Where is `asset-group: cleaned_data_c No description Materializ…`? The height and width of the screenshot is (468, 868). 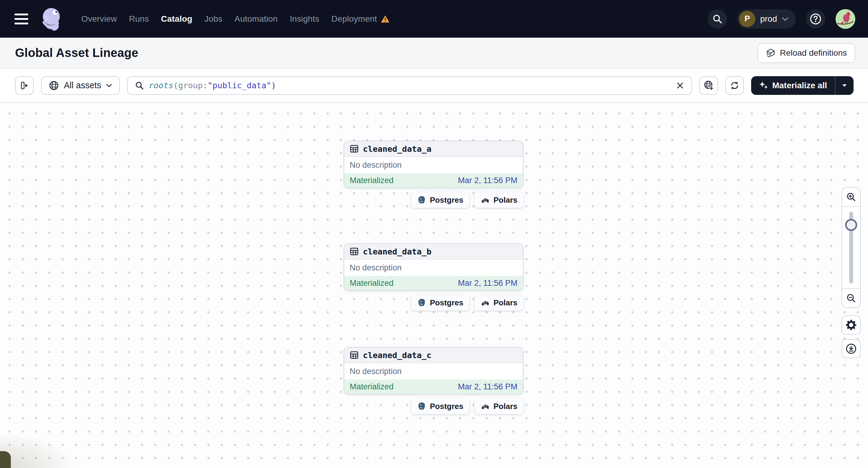 asset-group: cleaned_data_c No description Materializ… is located at coordinates (433, 381).